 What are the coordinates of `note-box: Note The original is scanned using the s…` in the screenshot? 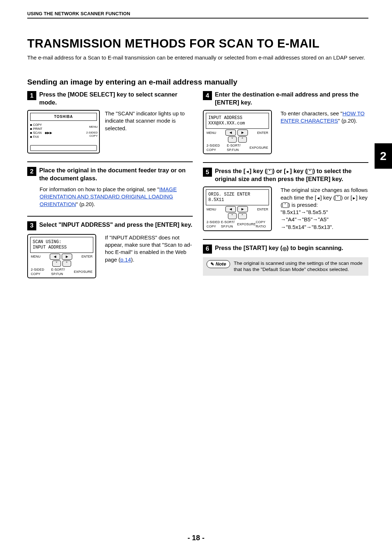 It's located at (286, 266).